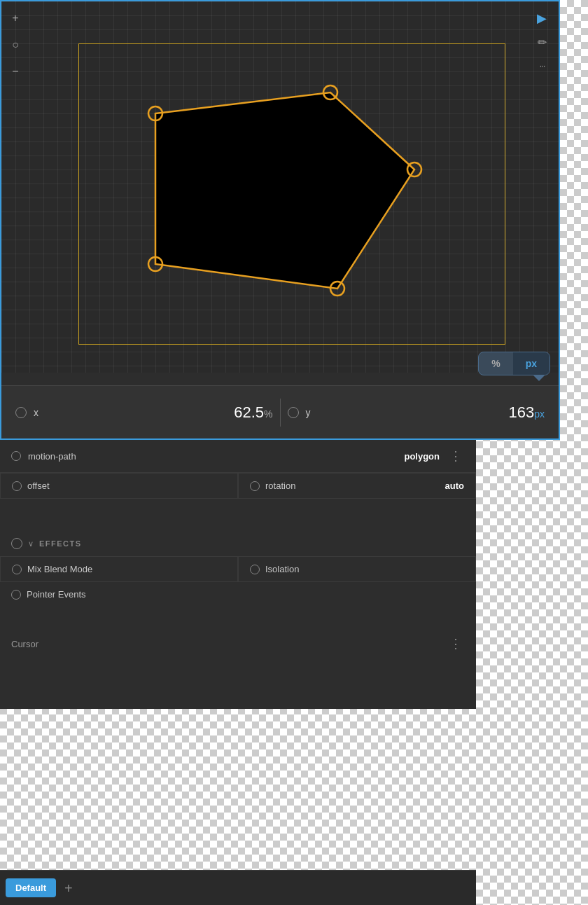 This screenshot has width=588, height=905. What do you see at coordinates (542, 42) in the screenshot?
I see `pen-tool-icon: ✏` at bounding box center [542, 42].